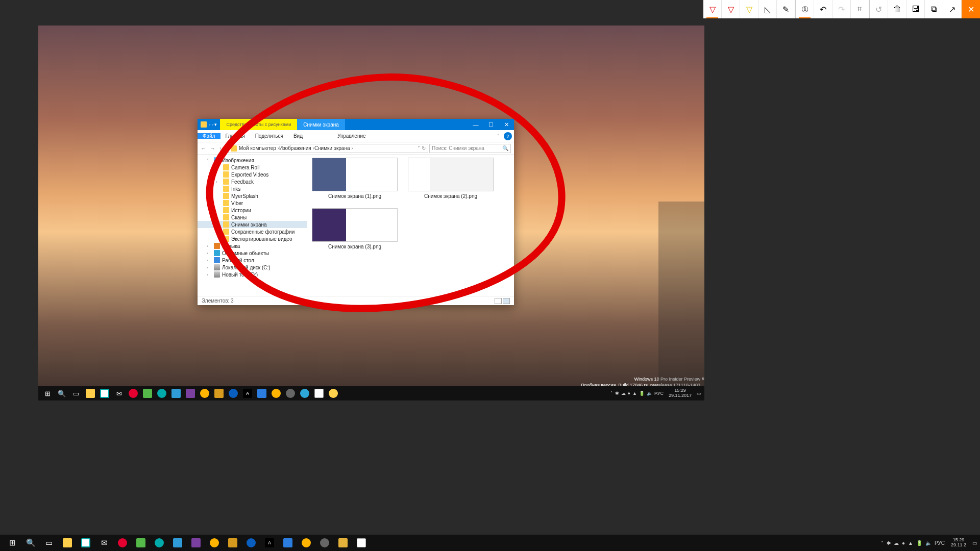 This screenshot has width=980, height=551. Describe the element at coordinates (209, 136) in the screenshot. I see `ribbon-file: Файл` at that location.